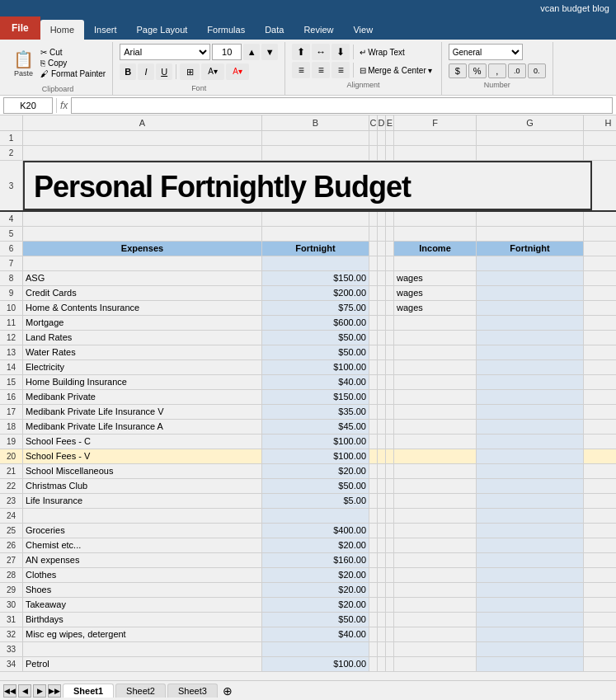  I want to click on cut-button: ✂ Cut, so click(73, 53).